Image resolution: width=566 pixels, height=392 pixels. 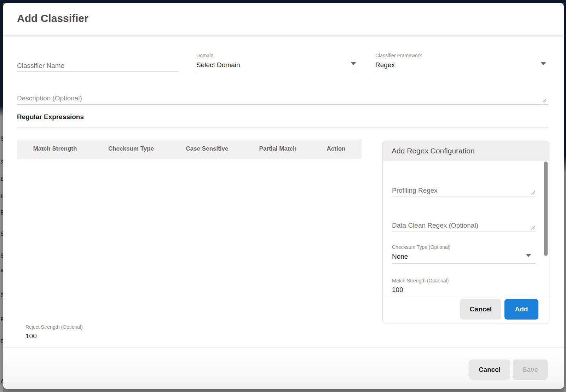 I want to click on column-header-match-strength: Match Strength, so click(x=55, y=149).